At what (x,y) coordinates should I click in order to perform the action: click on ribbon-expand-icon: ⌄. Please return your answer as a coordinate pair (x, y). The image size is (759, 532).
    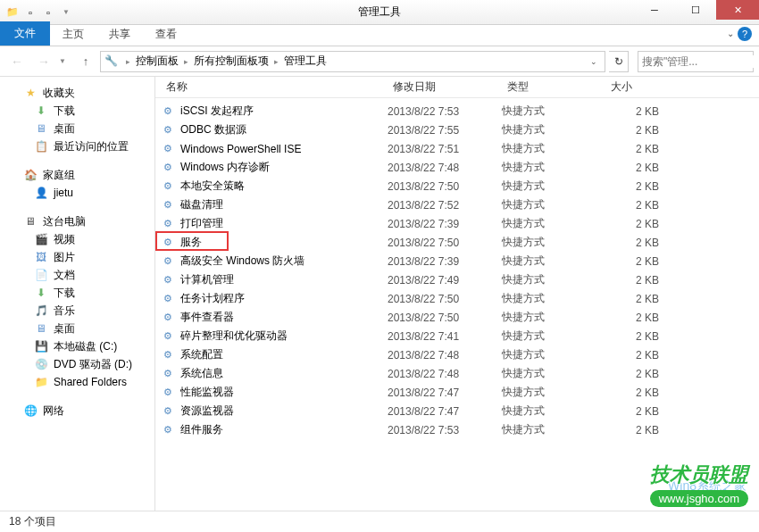
    Looking at the image, I should click on (730, 34).